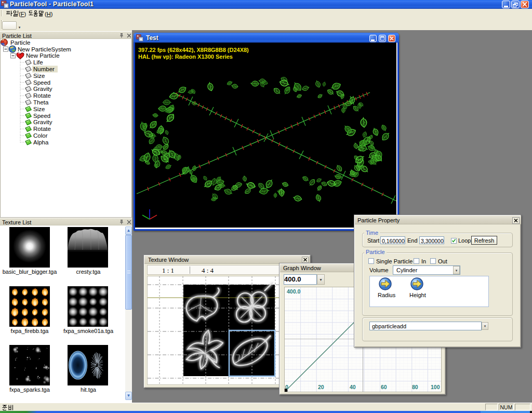 Image resolution: width=532 pixels, height=413 pixels. Describe the element at coordinates (41, 136) in the screenshot. I see `svg-text: Color` at that location.